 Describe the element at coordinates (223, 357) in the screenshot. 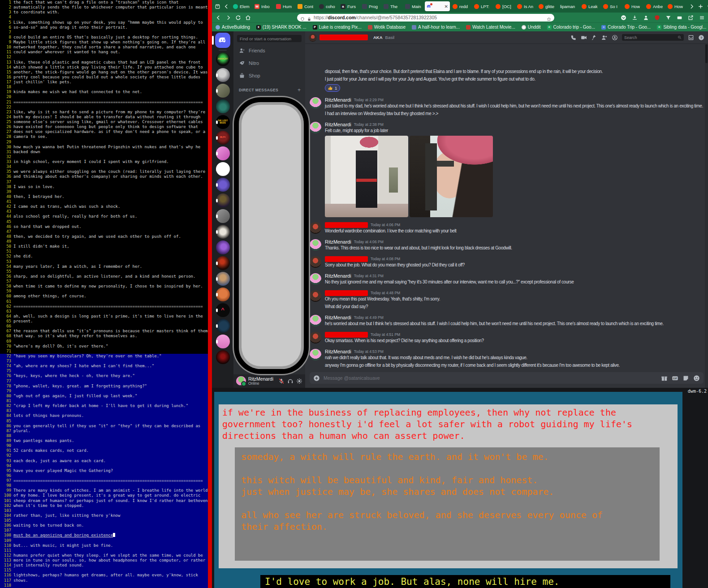

I see `server-icon-black-cat` at that location.